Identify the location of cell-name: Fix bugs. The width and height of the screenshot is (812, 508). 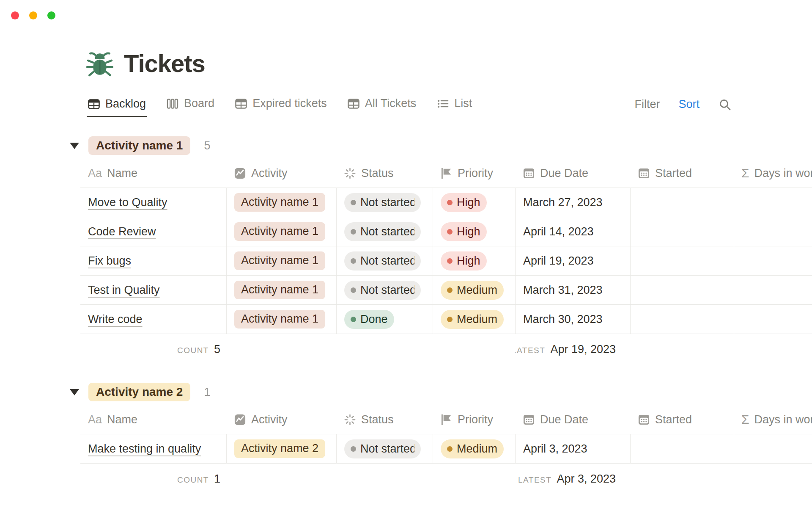
(153, 261).